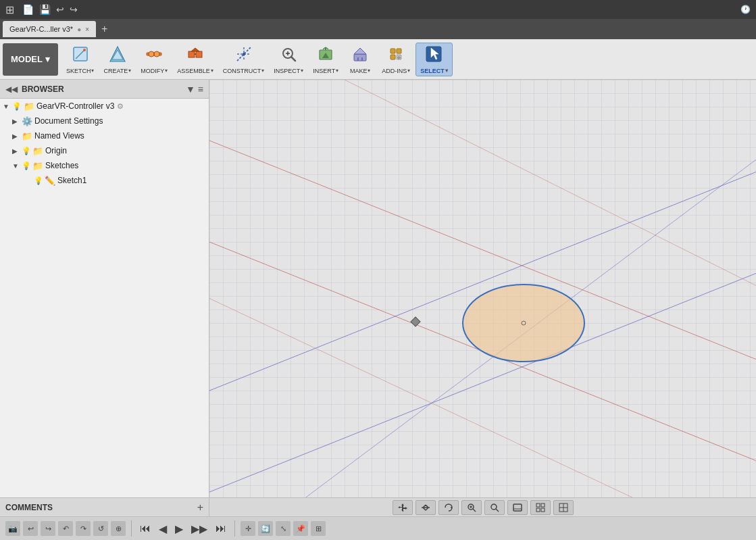  I want to click on comments-label: COMMENTS, so click(99, 508).